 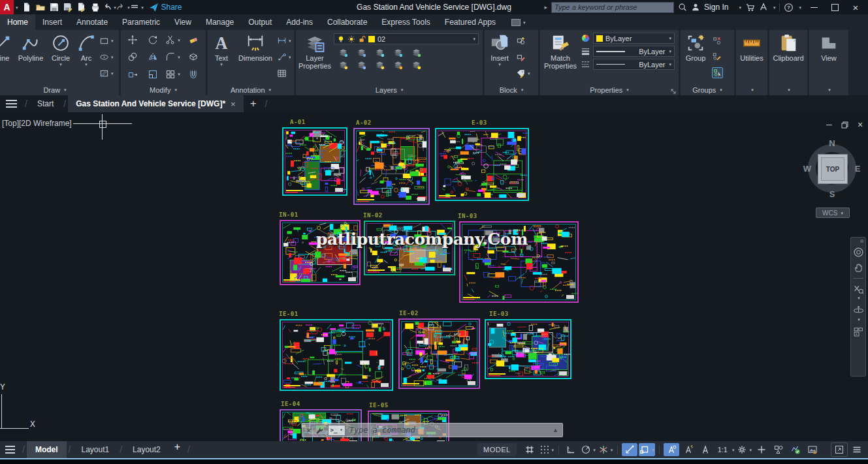 I want to click on panel-layers-footer: Layers▾, so click(x=389, y=90).